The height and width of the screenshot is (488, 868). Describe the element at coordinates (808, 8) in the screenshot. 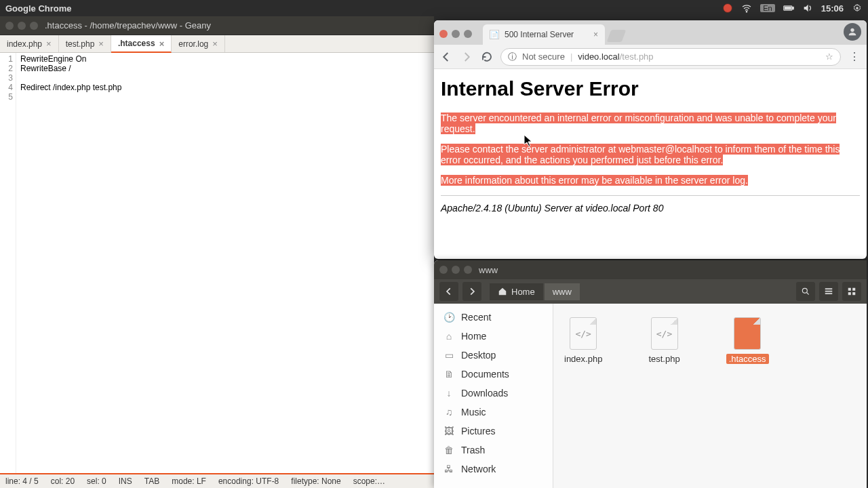

I see `volume-icon` at that location.